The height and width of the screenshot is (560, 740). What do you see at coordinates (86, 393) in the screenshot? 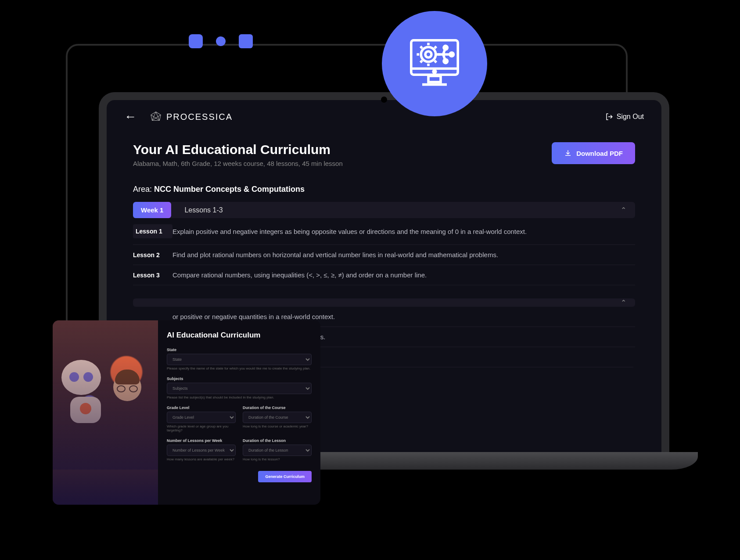
I see `robot-illustration` at bounding box center [86, 393].